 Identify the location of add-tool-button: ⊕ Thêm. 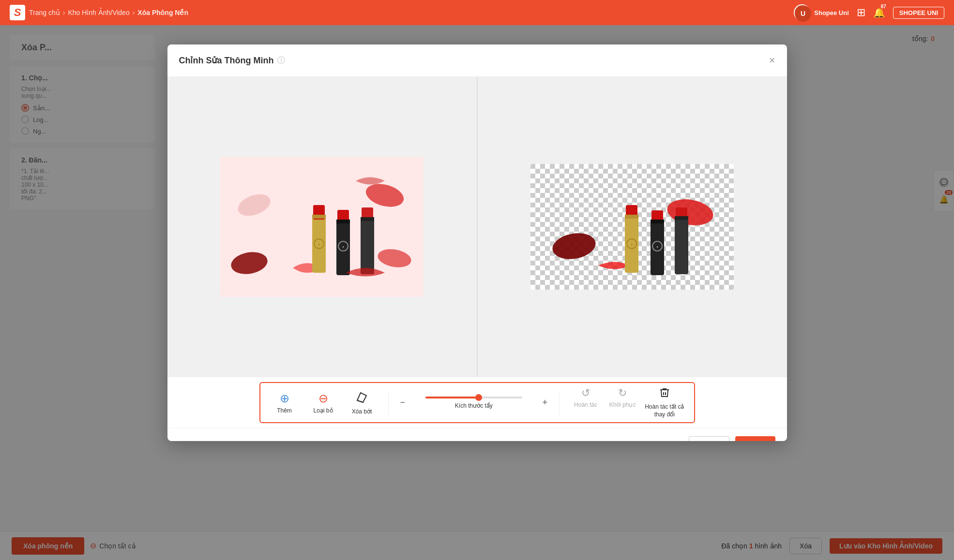
(285, 403).